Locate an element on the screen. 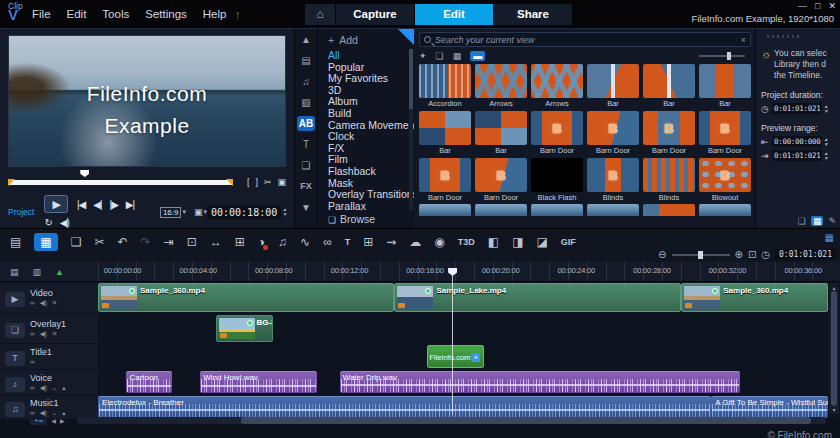  fade-in-icon: ⌄ is located at coordinates (54, 412).